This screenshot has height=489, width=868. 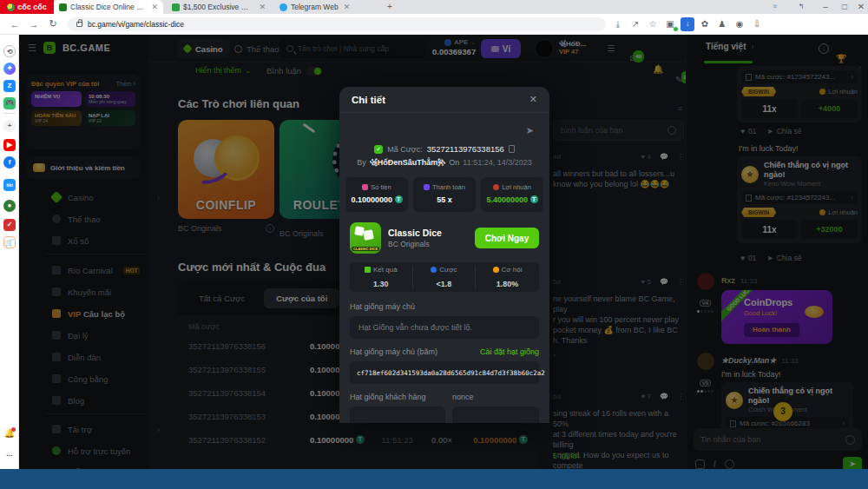 What do you see at coordinates (512, 149) in the screenshot?
I see `copy-icon` at bounding box center [512, 149].